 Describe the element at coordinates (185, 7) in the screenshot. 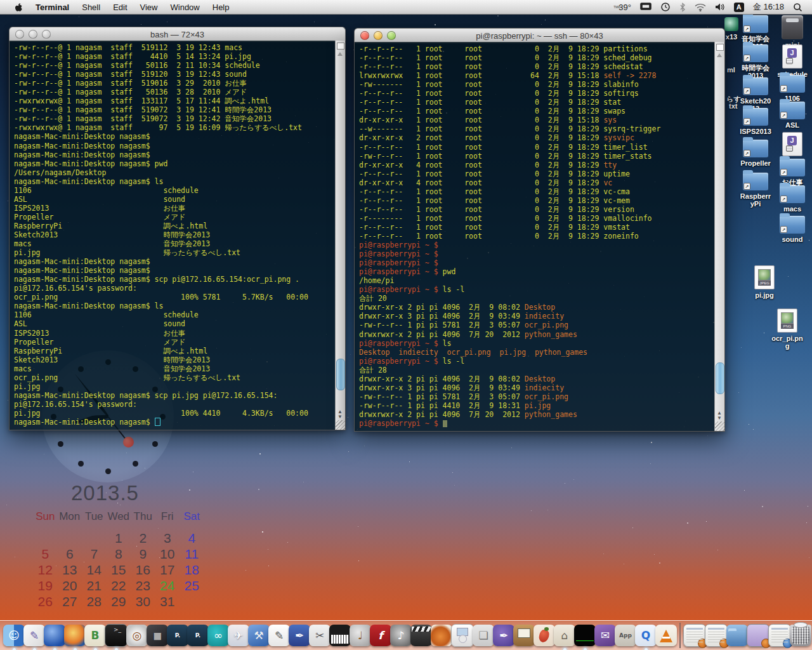

I see `menu-window: Window` at that location.